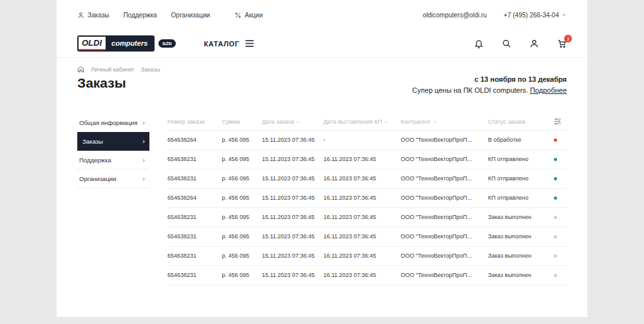 The width and height of the screenshot is (644, 324). What do you see at coordinates (113, 142) in the screenshot?
I see `sidebar-item-orders: Заказы ›` at bounding box center [113, 142].